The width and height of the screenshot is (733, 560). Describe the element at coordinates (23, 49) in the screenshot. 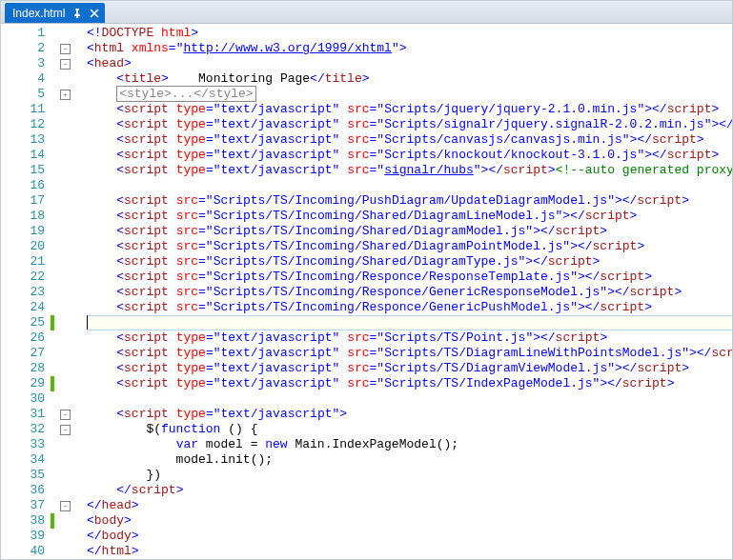

I see `line-number: 2` at that location.